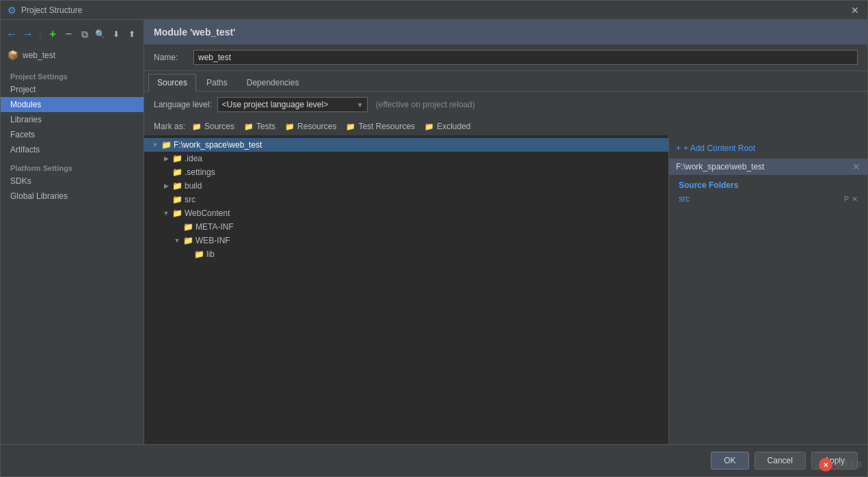  Describe the element at coordinates (260, 126) in the screenshot. I see `mark-tests-button: 📁 Tests` at that location.